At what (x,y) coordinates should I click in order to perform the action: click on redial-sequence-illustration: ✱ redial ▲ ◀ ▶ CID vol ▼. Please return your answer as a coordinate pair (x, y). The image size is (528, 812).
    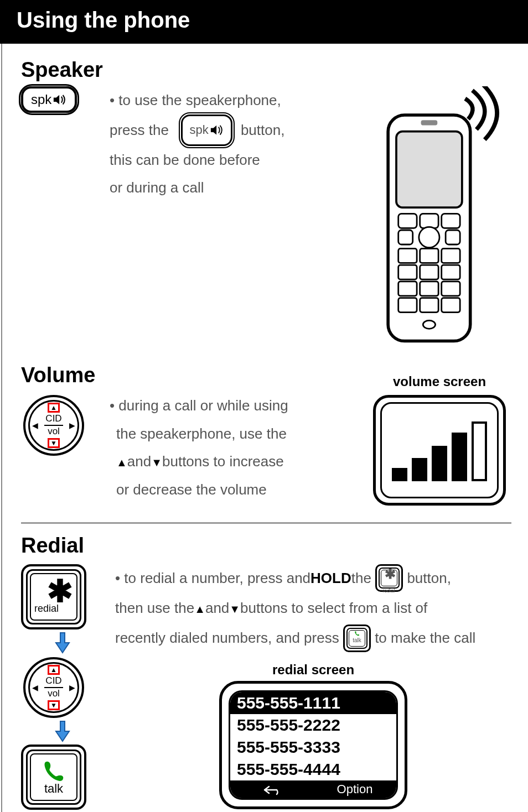
    Looking at the image, I should click on (63, 687).